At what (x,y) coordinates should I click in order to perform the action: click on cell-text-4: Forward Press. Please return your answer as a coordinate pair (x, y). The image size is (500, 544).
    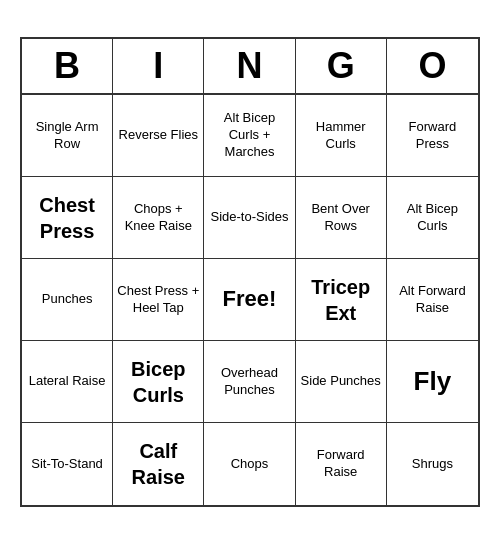
    Looking at the image, I should click on (432, 136).